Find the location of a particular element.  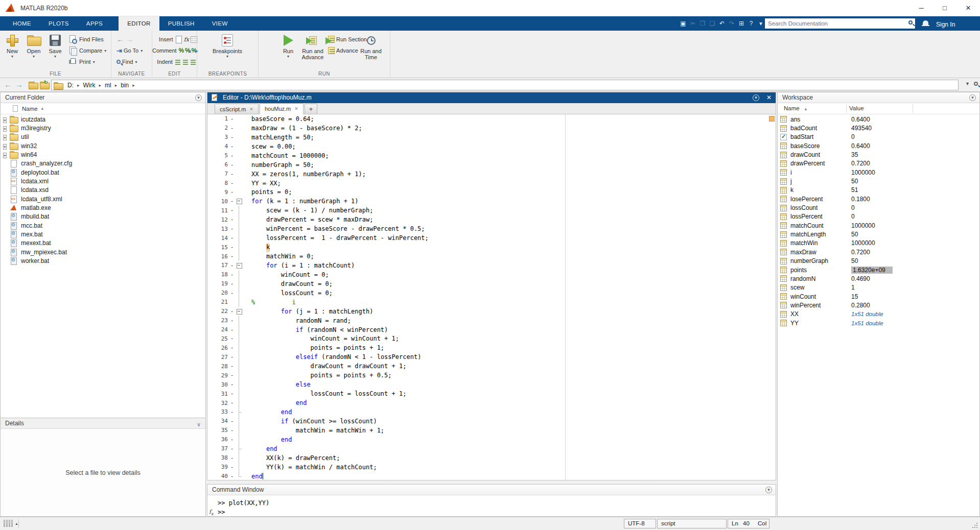

code-text: % i is located at coordinates (274, 302).